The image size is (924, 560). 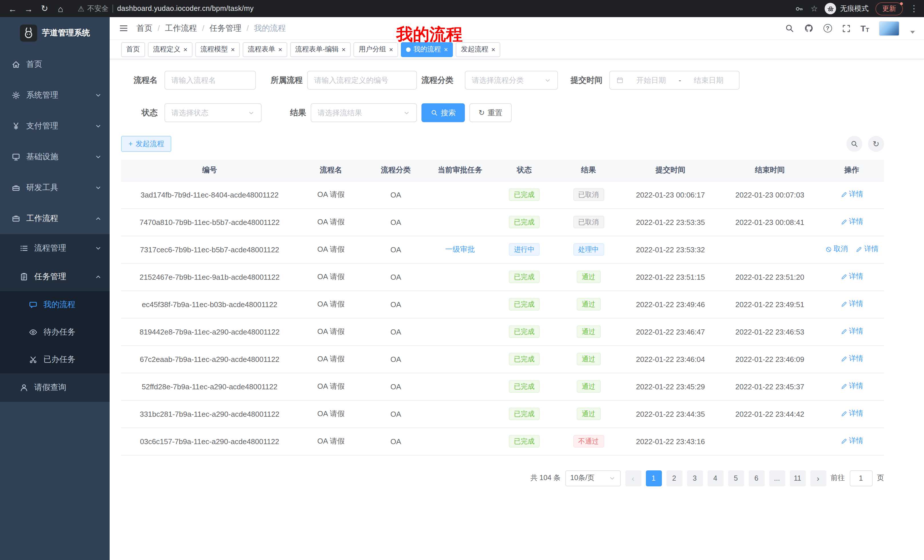 I want to click on tab: 首页 ×, so click(x=133, y=49).